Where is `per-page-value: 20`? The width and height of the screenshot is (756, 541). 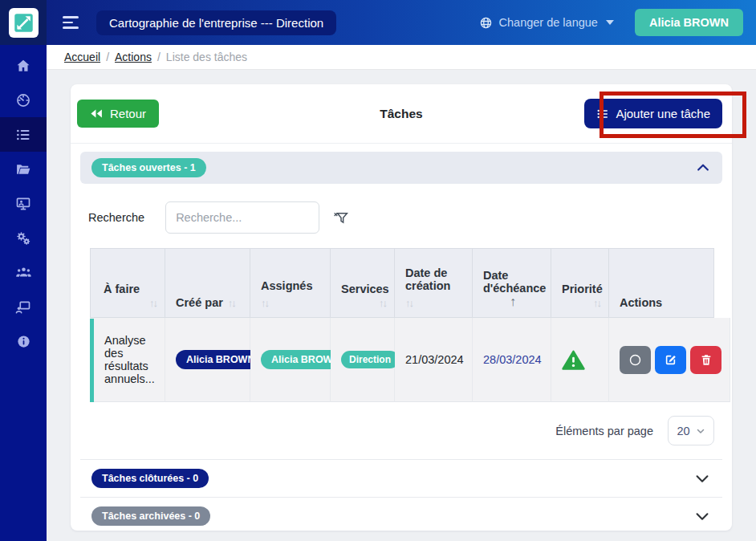
per-page-value: 20 is located at coordinates (683, 431).